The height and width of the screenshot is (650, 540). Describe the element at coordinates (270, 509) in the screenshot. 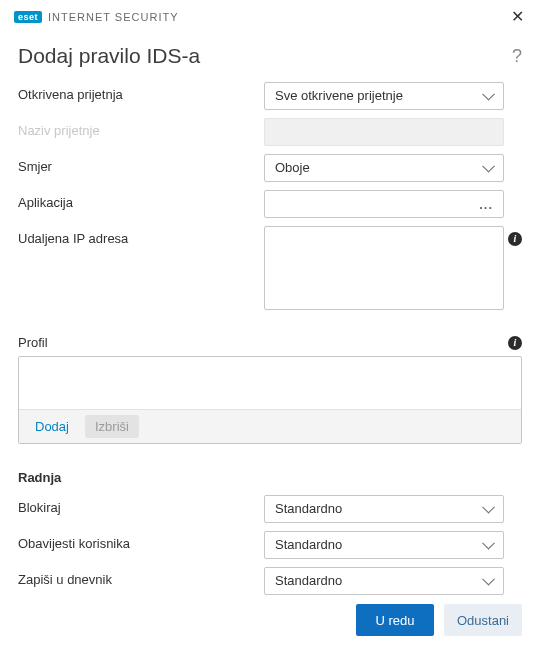

I see `row-block: Blokiraj Standardno` at that location.